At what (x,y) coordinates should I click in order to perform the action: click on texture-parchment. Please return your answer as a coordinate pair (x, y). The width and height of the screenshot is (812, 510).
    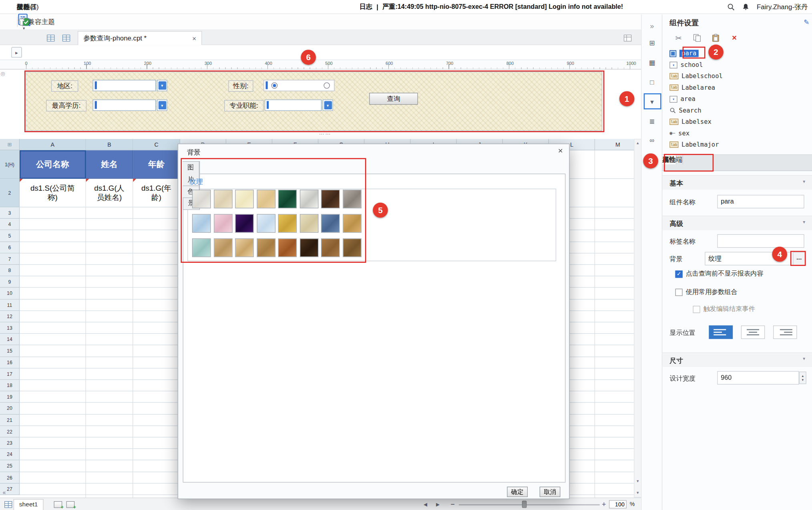
    Looking at the image, I should click on (244, 199).